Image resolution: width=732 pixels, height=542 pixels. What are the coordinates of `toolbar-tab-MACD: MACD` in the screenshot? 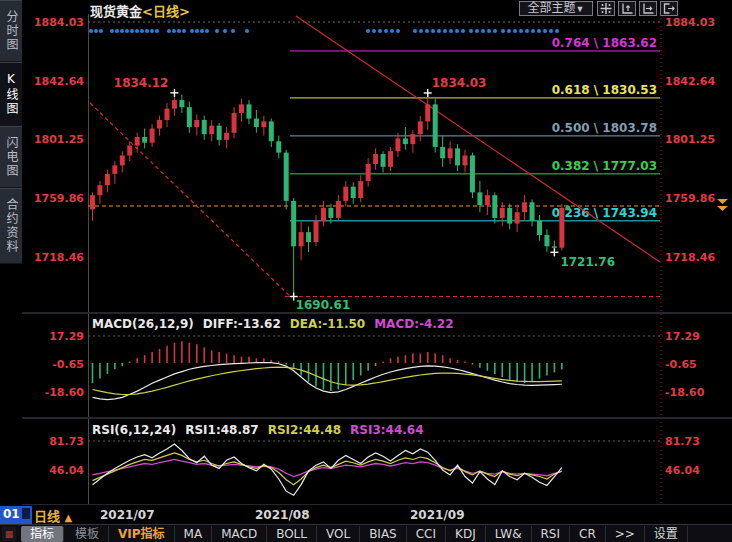 It's located at (240, 534).